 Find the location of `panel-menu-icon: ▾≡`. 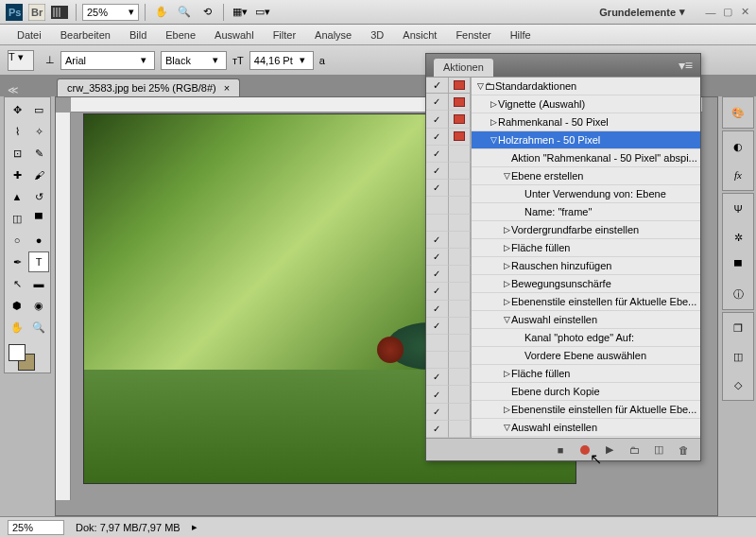

panel-menu-icon: ▾≡ is located at coordinates (686, 65).